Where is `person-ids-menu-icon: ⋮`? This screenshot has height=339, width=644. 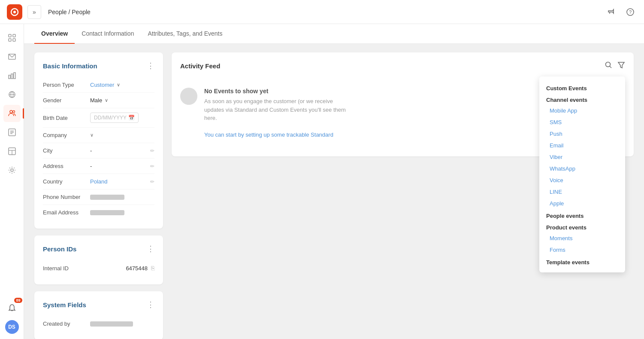
person-ids-menu-icon: ⋮ is located at coordinates (151, 249).